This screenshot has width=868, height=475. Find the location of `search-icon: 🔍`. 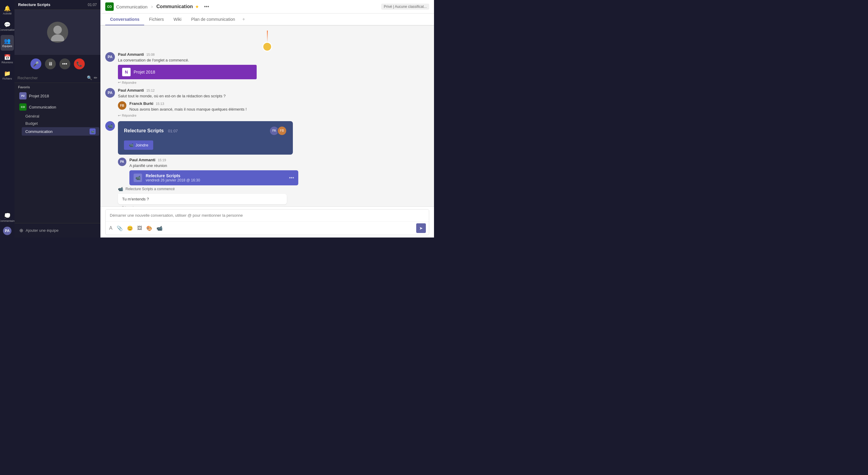

search-icon: 🔍 is located at coordinates (90, 78).